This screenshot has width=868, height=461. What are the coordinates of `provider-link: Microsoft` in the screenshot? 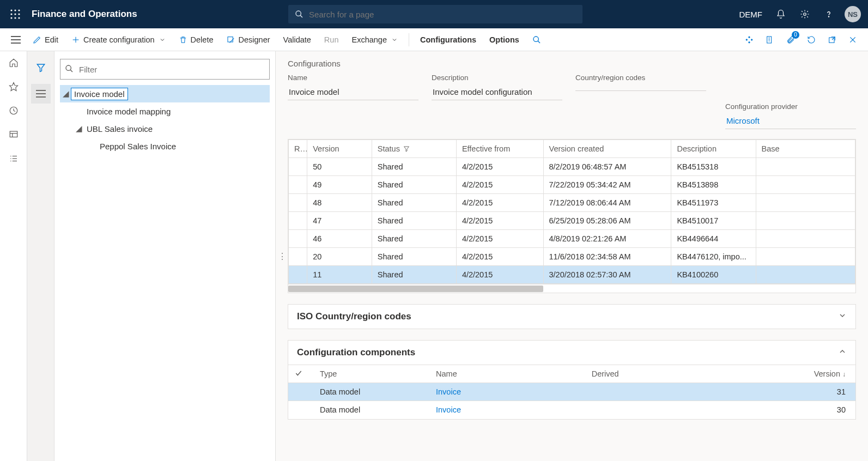 It's located at (791, 122).